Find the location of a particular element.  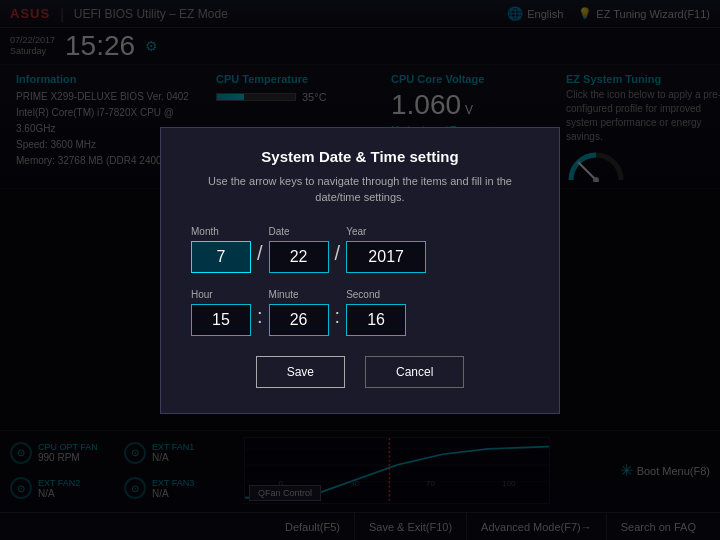

year-group: Year is located at coordinates (386, 250).